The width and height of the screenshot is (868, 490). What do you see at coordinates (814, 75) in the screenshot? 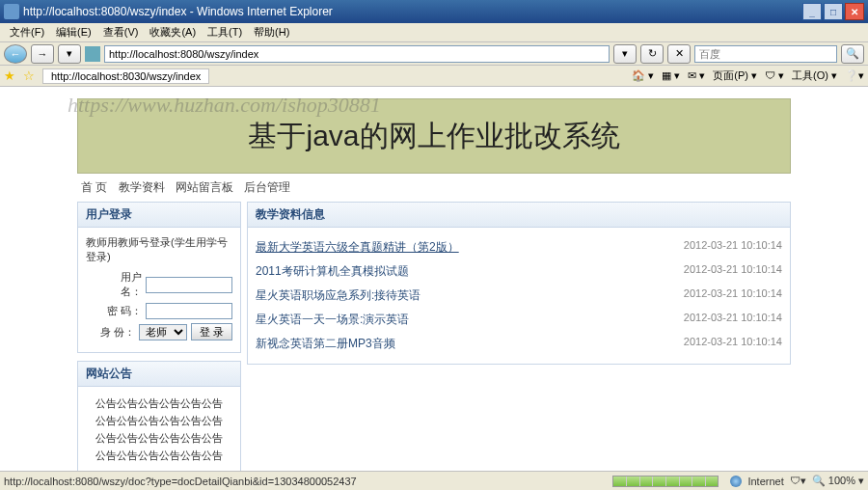
I see `tools-menu: 工具(O) ▾` at bounding box center [814, 75].